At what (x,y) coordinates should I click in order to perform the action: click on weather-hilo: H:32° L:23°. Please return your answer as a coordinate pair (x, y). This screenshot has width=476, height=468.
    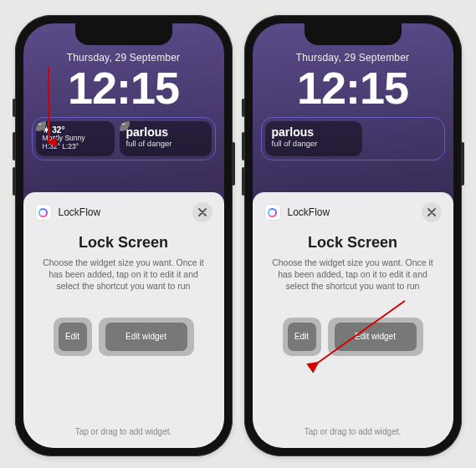
    Looking at the image, I should click on (75, 147).